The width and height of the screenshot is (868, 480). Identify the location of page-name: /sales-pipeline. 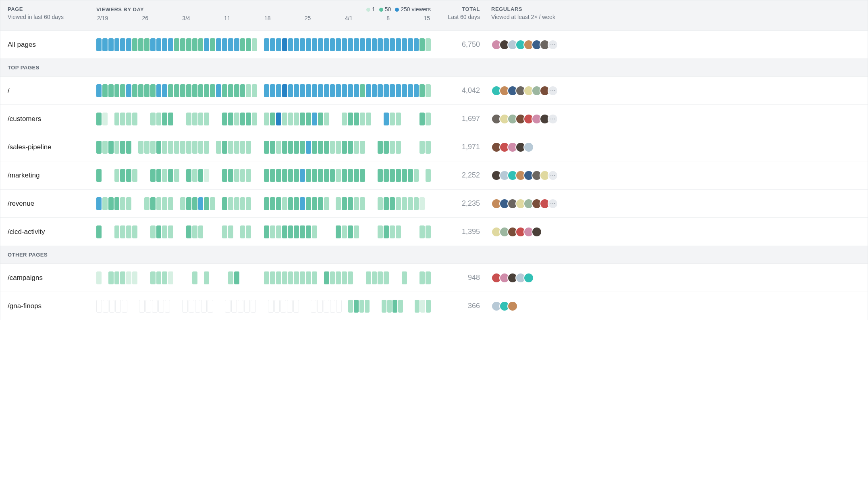
(52, 147).